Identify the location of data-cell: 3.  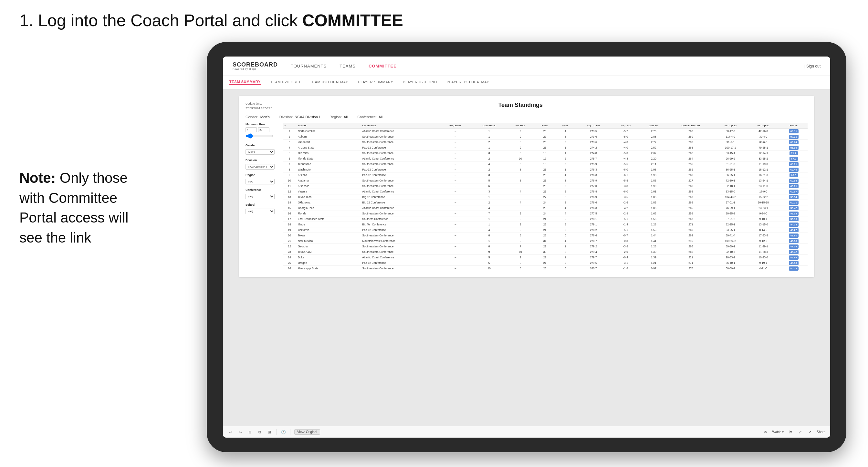
(489, 175).